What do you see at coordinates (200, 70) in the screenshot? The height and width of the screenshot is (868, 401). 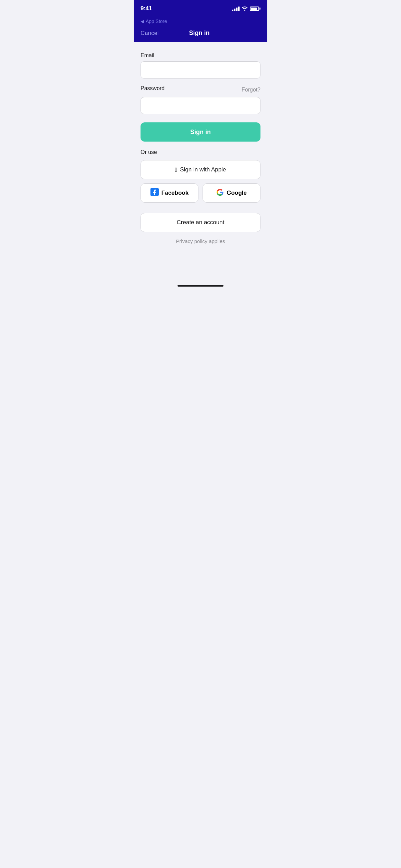 I see `email-input` at bounding box center [200, 70].